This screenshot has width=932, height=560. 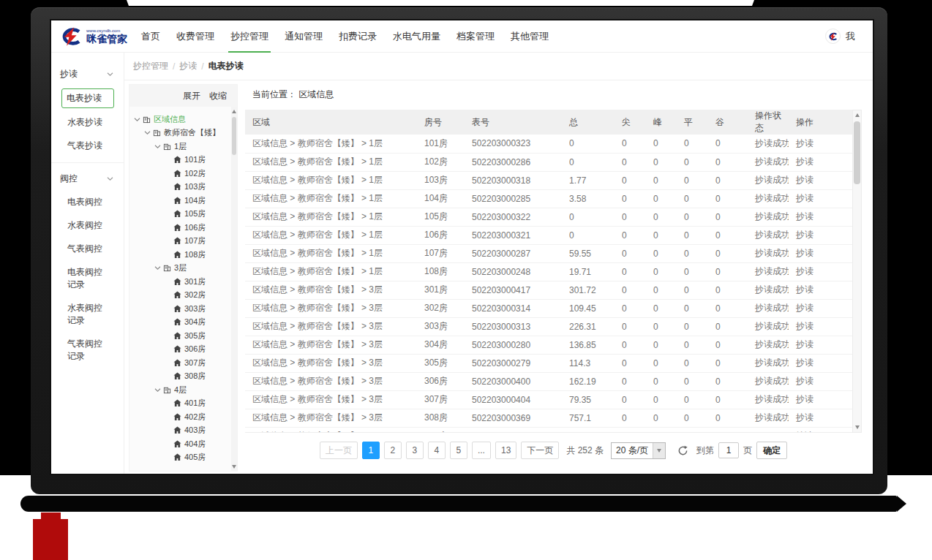 I want to click on sidebar-item: 电表阀控记录, so click(x=89, y=279).